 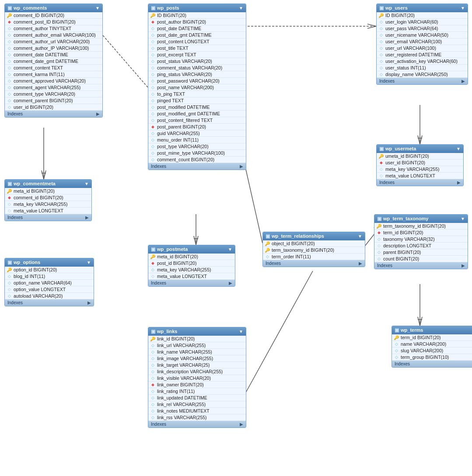 What do you see at coordinates (432, 364) in the screenshot?
I see `indexes-row-wp-terms: Indexes ▶` at bounding box center [432, 364].